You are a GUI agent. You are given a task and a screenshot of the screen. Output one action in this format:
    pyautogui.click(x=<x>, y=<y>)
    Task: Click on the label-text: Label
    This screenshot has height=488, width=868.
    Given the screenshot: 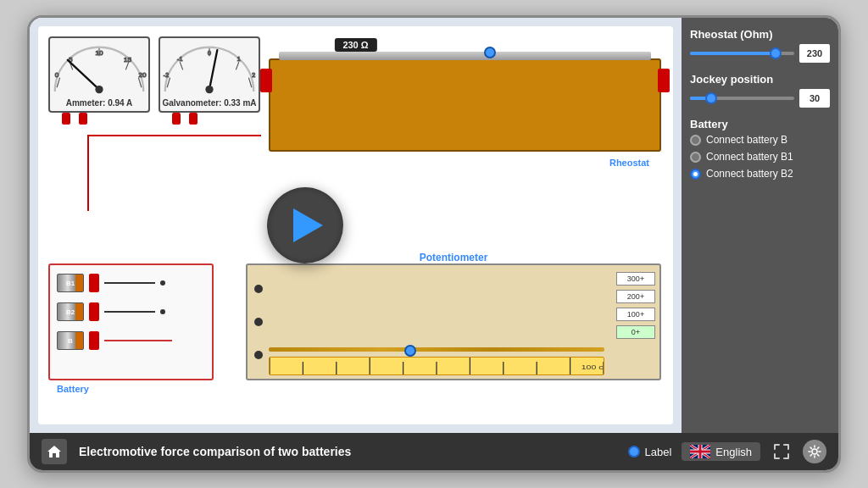 What is the action you would take?
    pyautogui.click(x=659, y=452)
    